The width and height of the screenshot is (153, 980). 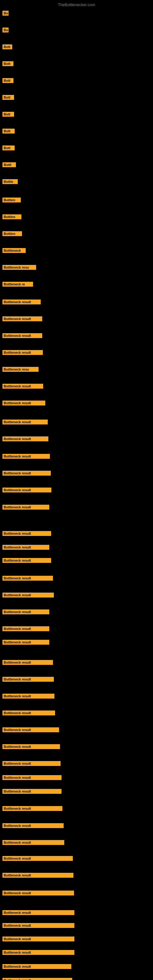 I want to click on bar-label: Bottleneck resu, so click(x=19, y=267).